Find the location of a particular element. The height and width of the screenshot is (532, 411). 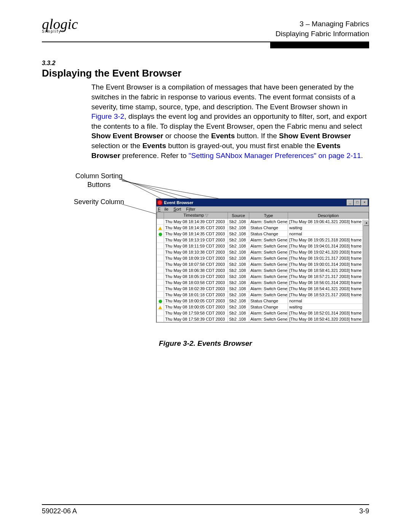

table-row: Thu May 08 18:11:59 CDT 2003Sb2 .108Alar… is located at coordinates (263, 246).